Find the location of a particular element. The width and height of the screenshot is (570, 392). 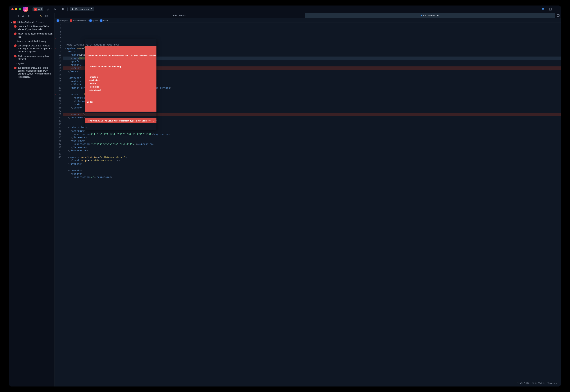

line-number: 6 is located at coordinates (58, 42).